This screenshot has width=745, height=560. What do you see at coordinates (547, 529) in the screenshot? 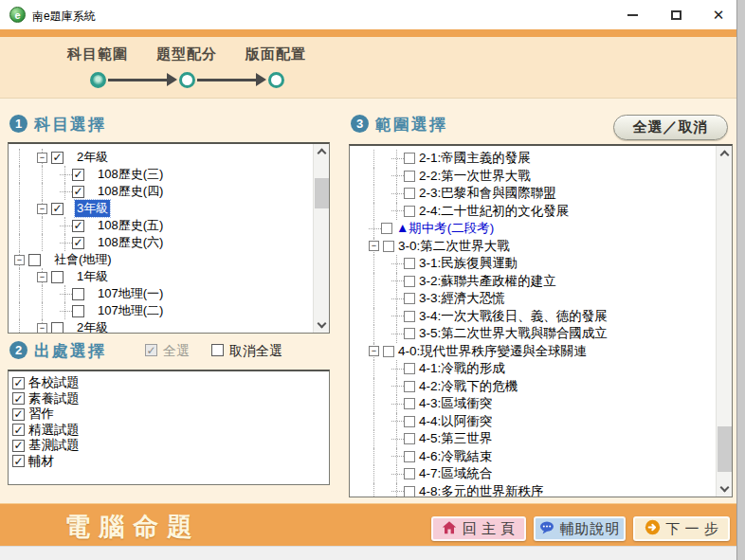
I see `speech-icon` at bounding box center [547, 529].